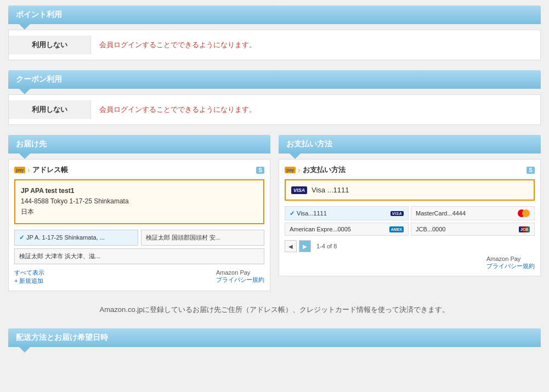 This screenshot has width=549, height=392. Describe the element at coordinates (511, 266) in the screenshot. I see `payment-privacy-text: プライバシー規約` at that location.